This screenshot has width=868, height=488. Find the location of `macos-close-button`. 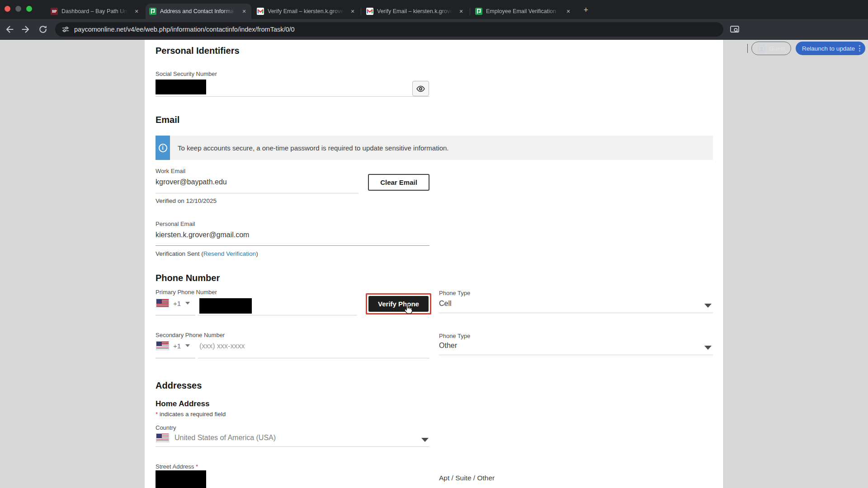

macos-close-button is located at coordinates (7, 9).